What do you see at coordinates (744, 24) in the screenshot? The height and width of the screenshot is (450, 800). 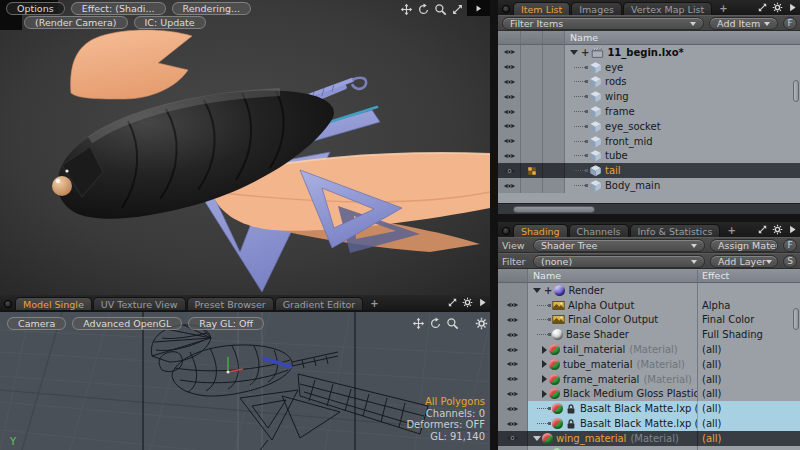 I see `add-item-dropdown: Add Item` at bounding box center [744, 24].